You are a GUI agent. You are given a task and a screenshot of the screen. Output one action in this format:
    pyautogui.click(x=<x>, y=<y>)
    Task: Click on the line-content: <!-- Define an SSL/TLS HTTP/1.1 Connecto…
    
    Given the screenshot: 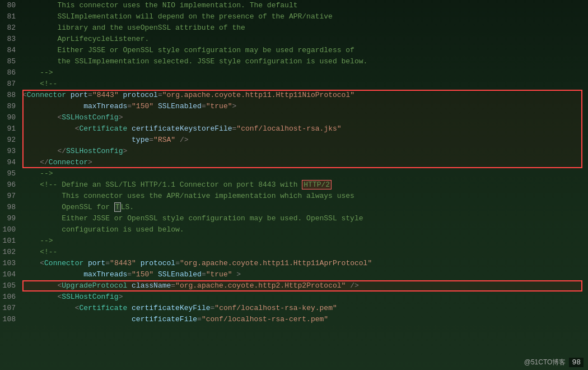 What is the action you would take?
    pyautogui.click(x=305, y=185)
    